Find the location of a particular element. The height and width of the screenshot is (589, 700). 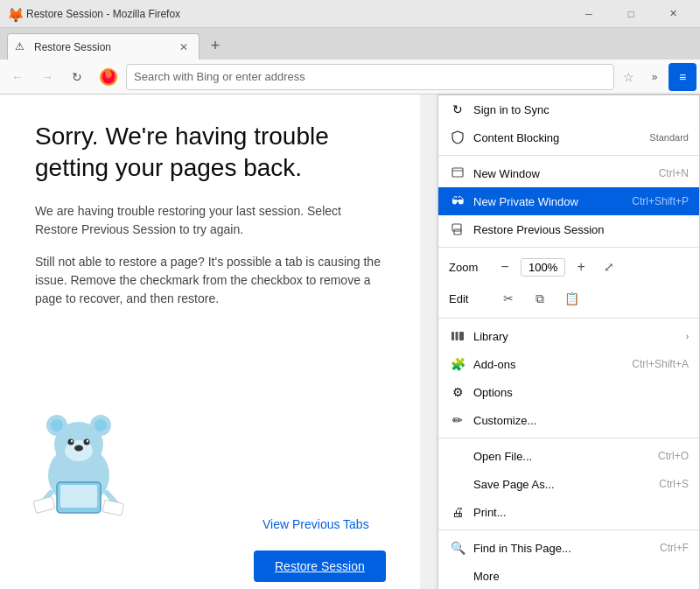

menu-item-print: 🖨 Print... is located at coordinates (569, 512).